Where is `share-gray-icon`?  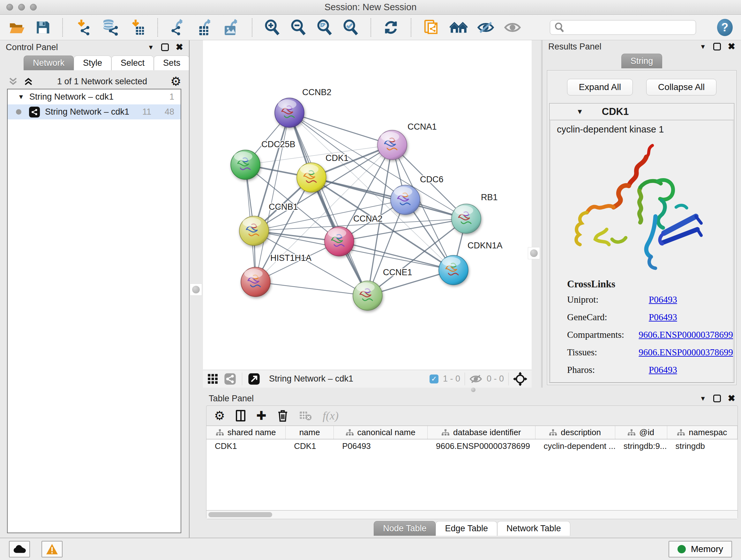
share-gray-icon is located at coordinates (230, 379).